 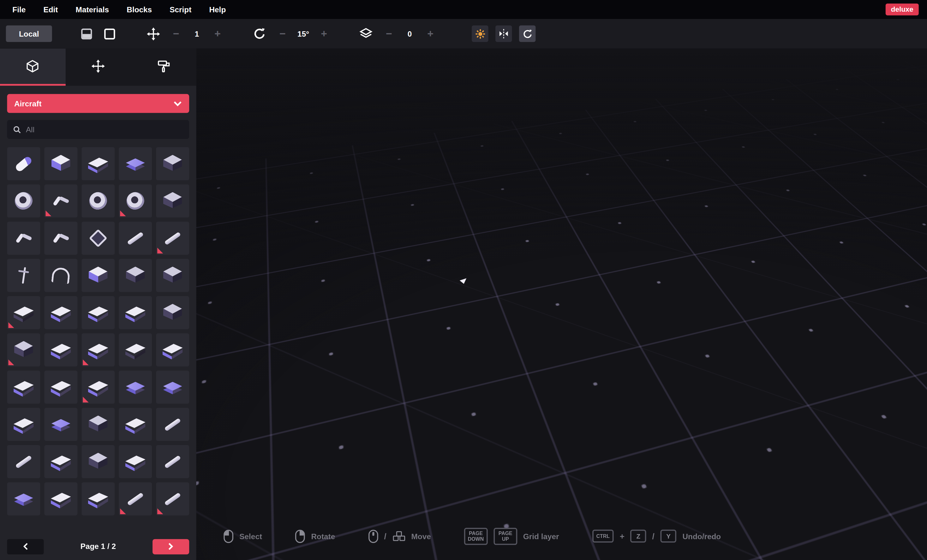 I want to click on menu-item-materials: Materials, so click(x=93, y=9).